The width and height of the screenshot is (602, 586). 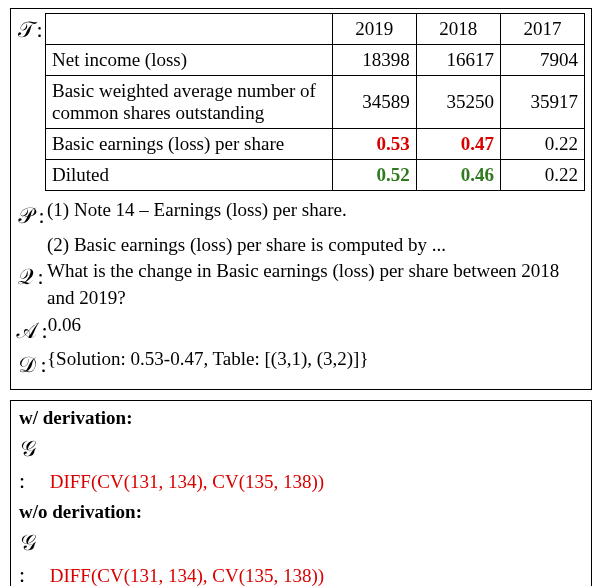 What do you see at coordinates (374, 176) in the screenshot?
I see `cell-highlight-green: 0.52` at bounding box center [374, 176].